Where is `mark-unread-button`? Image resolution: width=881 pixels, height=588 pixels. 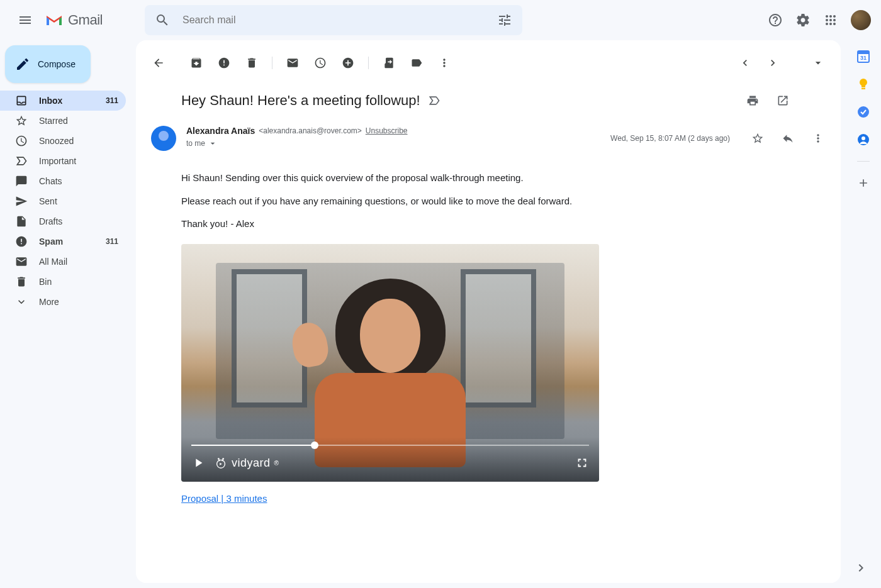 mark-unread-button is located at coordinates (293, 63).